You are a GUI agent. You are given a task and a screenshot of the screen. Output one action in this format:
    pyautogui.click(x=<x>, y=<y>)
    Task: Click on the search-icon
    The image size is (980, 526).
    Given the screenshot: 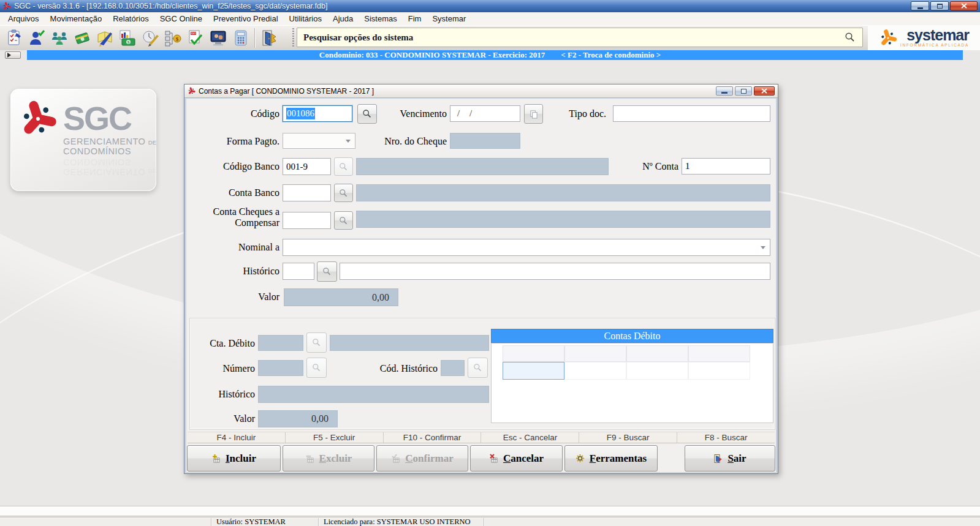 What is the action you would take?
    pyautogui.click(x=850, y=37)
    